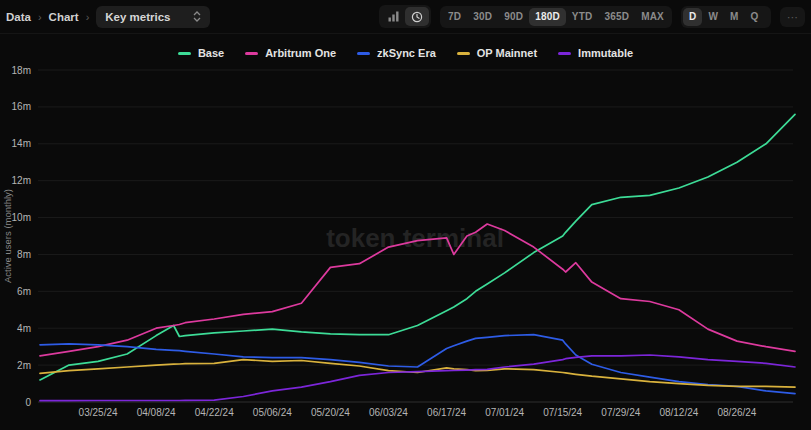 This screenshot has width=811, height=430. Describe the element at coordinates (330, 412) in the screenshot. I see `x-tick-label: 05/20/24` at that location.